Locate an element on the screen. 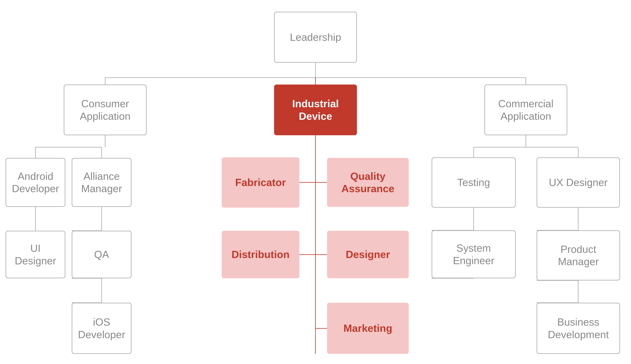 The image size is (631, 364). node-label-testing: Testing is located at coordinates (474, 182).